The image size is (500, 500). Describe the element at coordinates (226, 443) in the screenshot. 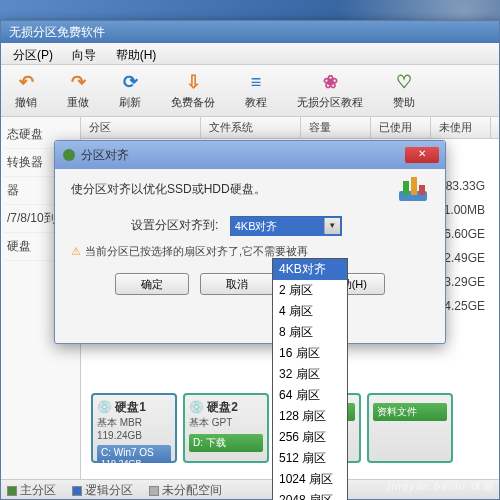

I see `partition-strip: D: 下载` at that location.